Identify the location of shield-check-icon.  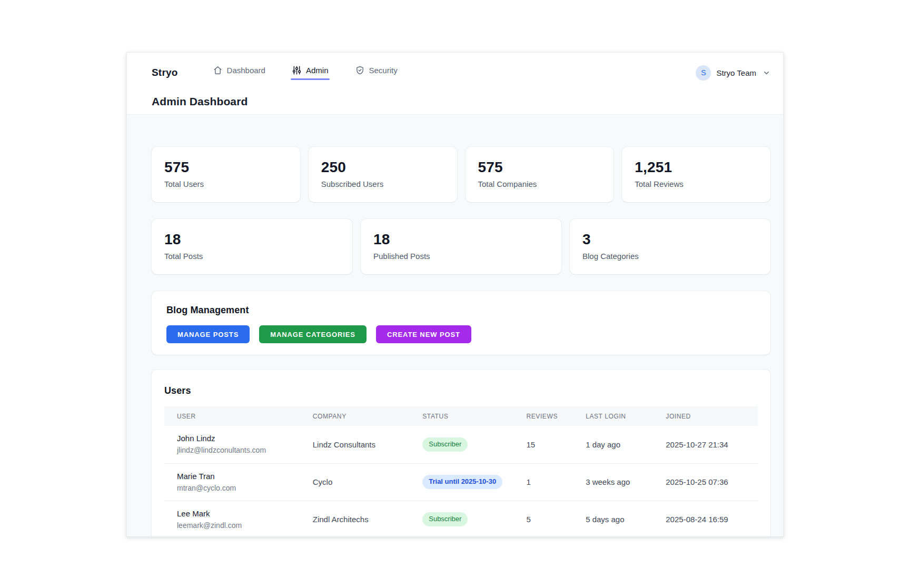
(360, 71).